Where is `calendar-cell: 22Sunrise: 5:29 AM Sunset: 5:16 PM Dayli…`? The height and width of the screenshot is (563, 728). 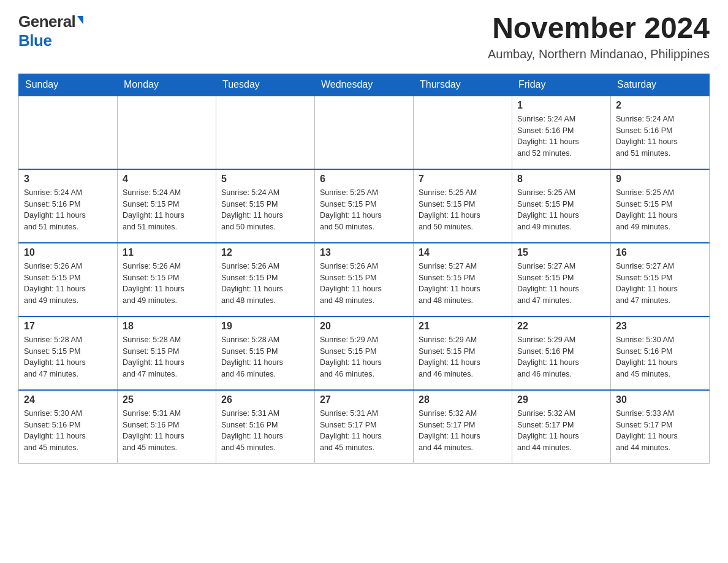
calendar-cell: 22Sunrise: 5:29 AM Sunset: 5:16 PM Dayli… is located at coordinates (561, 353).